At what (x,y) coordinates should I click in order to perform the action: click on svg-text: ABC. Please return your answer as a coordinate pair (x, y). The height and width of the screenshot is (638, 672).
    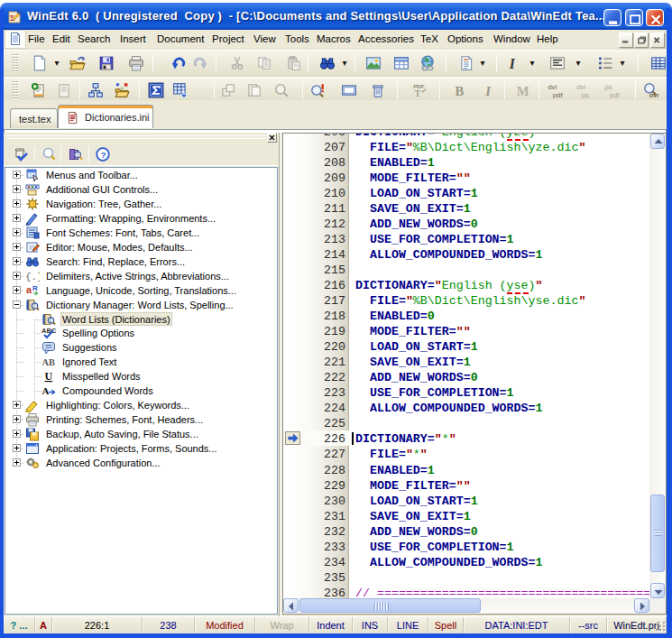
    Looking at the image, I should click on (49, 330).